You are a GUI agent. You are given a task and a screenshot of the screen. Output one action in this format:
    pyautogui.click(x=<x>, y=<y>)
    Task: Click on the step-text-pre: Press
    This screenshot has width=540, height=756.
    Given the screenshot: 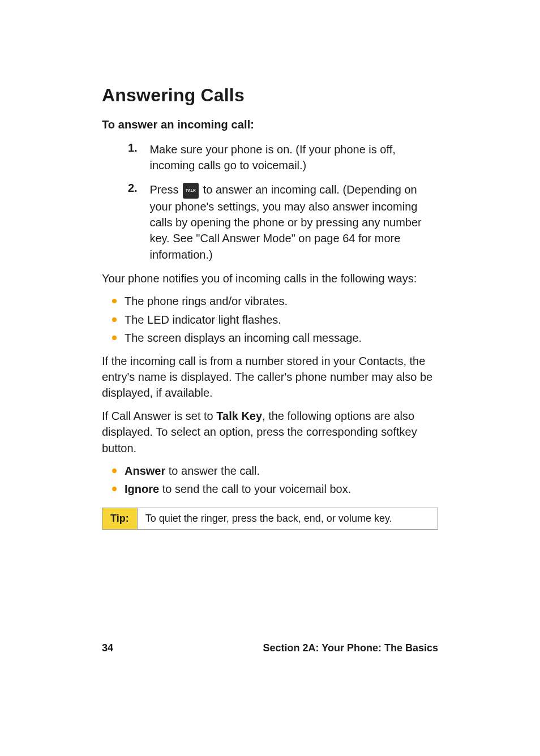 What is the action you would take?
    pyautogui.click(x=165, y=190)
    